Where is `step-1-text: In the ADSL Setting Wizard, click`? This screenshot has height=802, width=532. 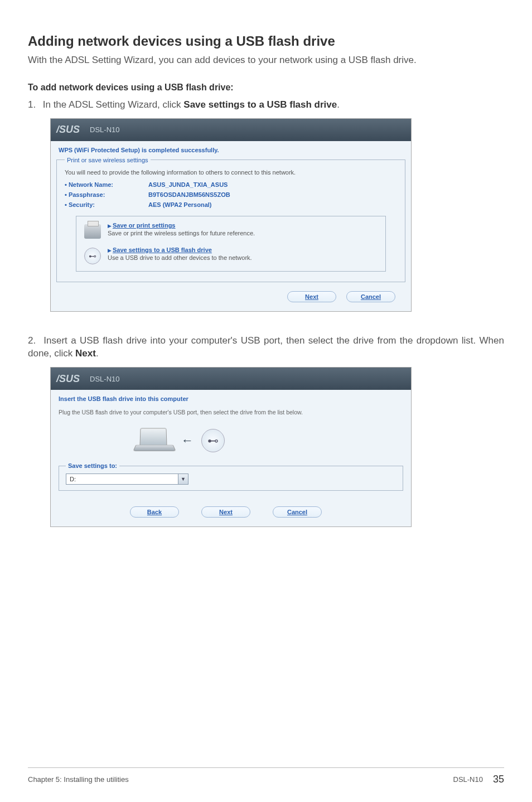 step-1-text: In the ADSL Setting Wizard, click is located at coordinates (114, 105).